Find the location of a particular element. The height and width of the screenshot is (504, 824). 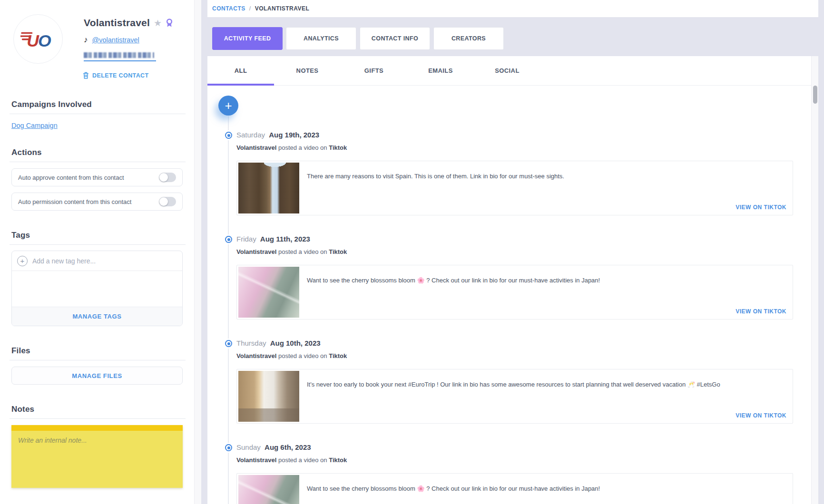

feed-filter-tabs: ALLNOTESGIFTSEMAILSSOCIAL is located at coordinates (509, 71).